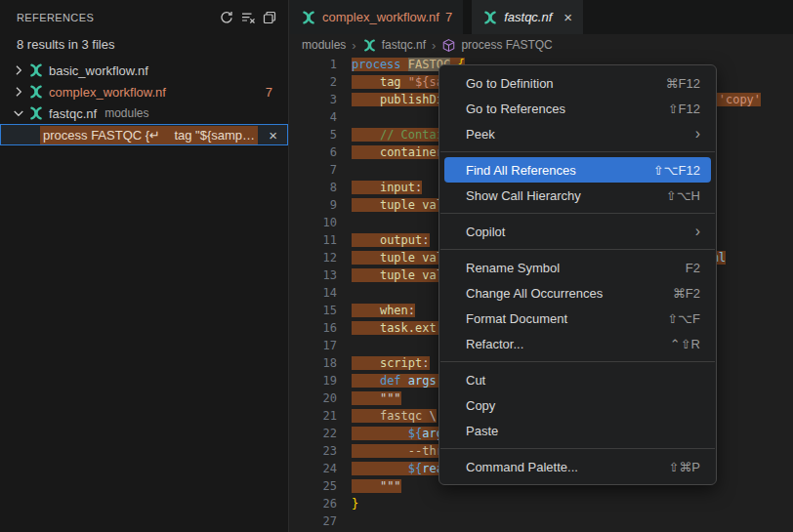 This screenshot has width=793, height=532. Describe the element at coordinates (145, 70) in the screenshot. I see `tree-item-basic-workflow-nf: basic_workflow.nf` at that location.